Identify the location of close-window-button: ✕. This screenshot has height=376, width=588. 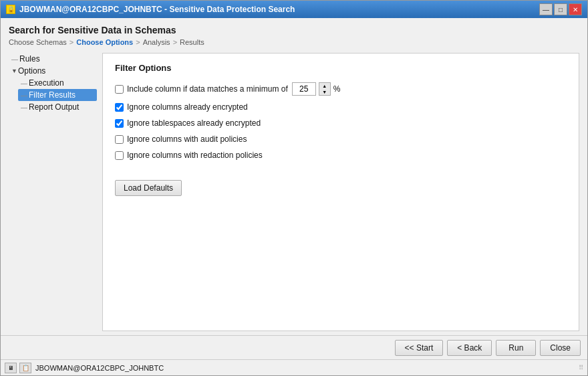
(575, 9).